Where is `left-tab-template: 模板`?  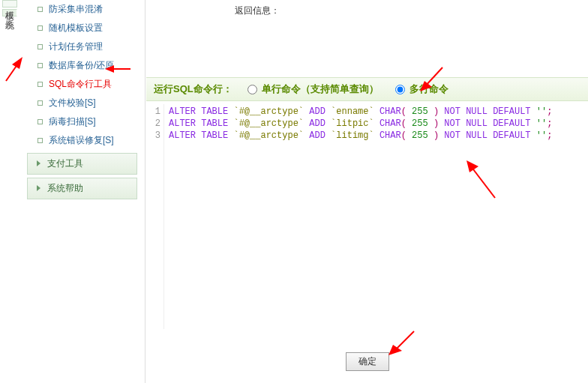
left-tab-template: 模板 is located at coordinates (10, 4).